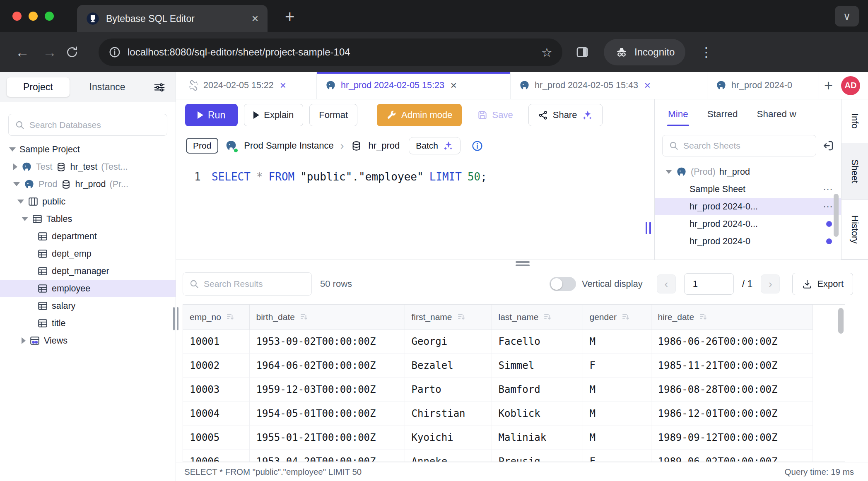  Describe the element at coordinates (732, 342) in the screenshot. I see `cell: 1986-06-26T00:00:00Z` at that location.